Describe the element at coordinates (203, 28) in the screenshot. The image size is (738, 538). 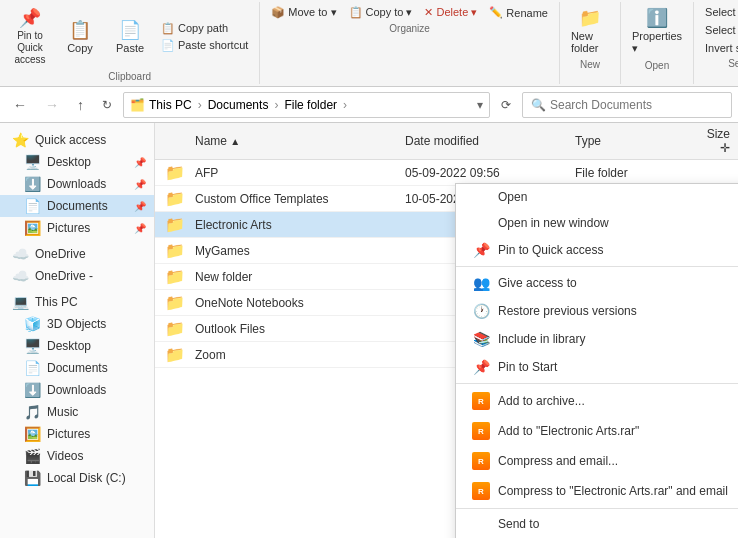
I see `copy-path-label: Copy path` at that location.